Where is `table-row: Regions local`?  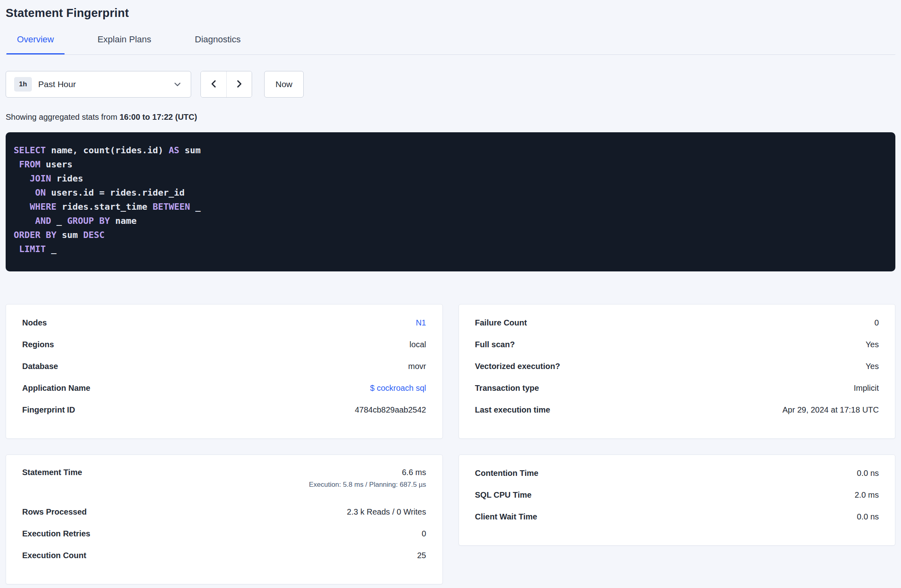 table-row: Regions local is located at coordinates (224, 344).